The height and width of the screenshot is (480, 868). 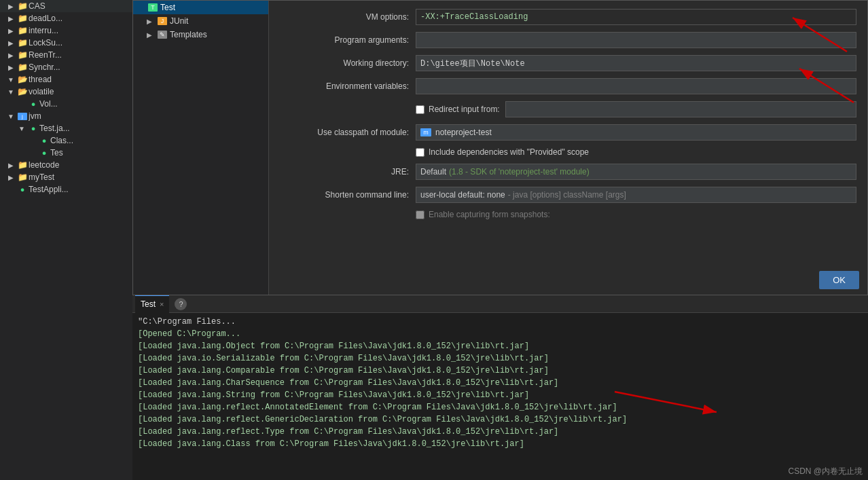 What do you see at coordinates (433, 172) in the screenshot?
I see `jre-value: Default` at bounding box center [433, 172].